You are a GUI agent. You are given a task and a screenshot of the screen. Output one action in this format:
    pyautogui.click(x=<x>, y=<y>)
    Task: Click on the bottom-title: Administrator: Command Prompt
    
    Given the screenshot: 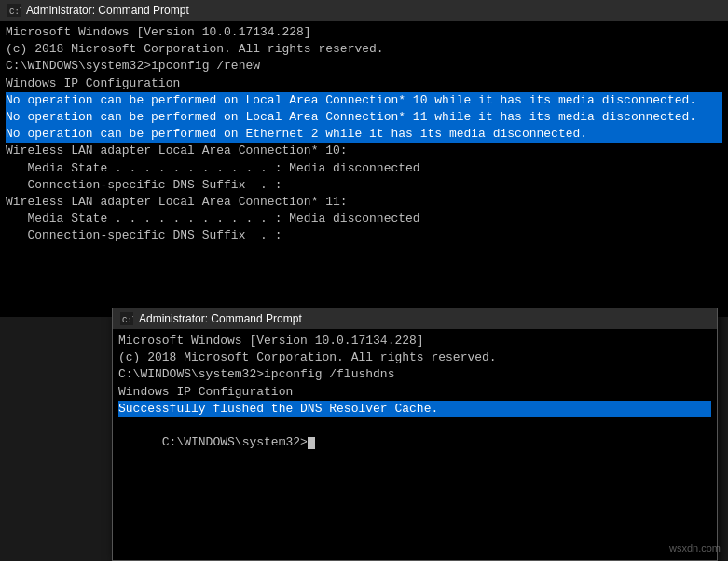 What is the action you would take?
    pyautogui.click(x=220, y=319)
    